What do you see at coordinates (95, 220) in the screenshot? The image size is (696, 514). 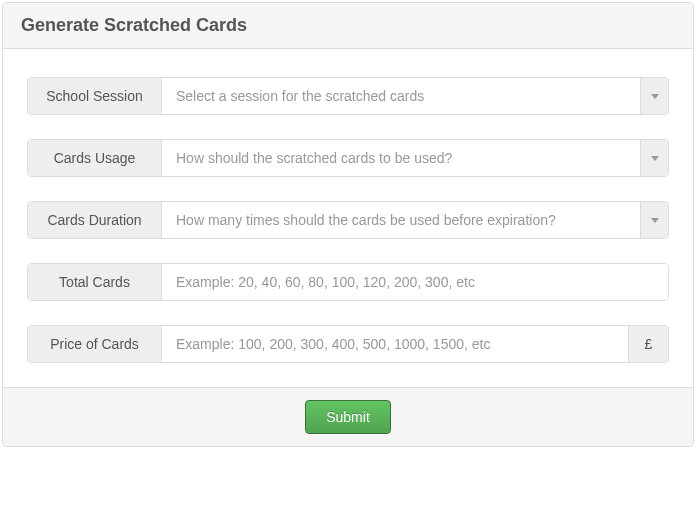 I see `cards-duration-label: Cards Duration` at bounding box center [95, 220].